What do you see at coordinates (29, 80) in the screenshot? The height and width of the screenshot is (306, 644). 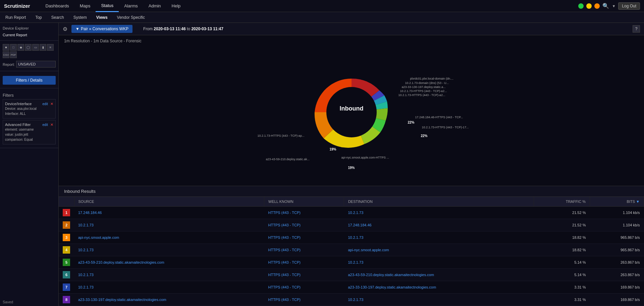 I see `filters-details-button: Filters / Details` at bounding box center [29, 80].